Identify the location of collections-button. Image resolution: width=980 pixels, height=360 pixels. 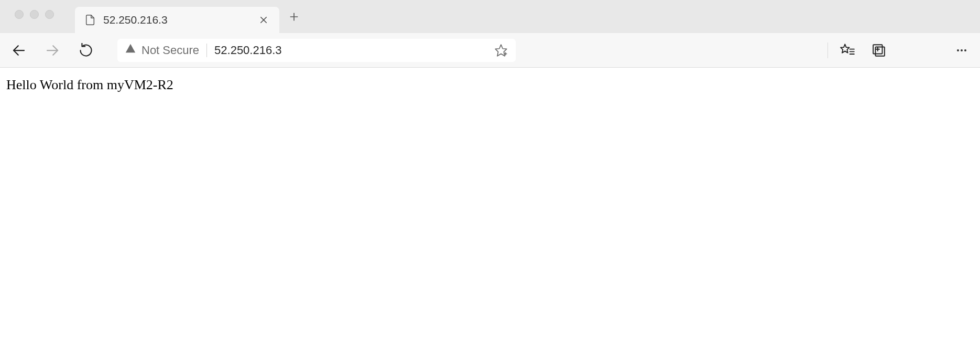
(879, 50).